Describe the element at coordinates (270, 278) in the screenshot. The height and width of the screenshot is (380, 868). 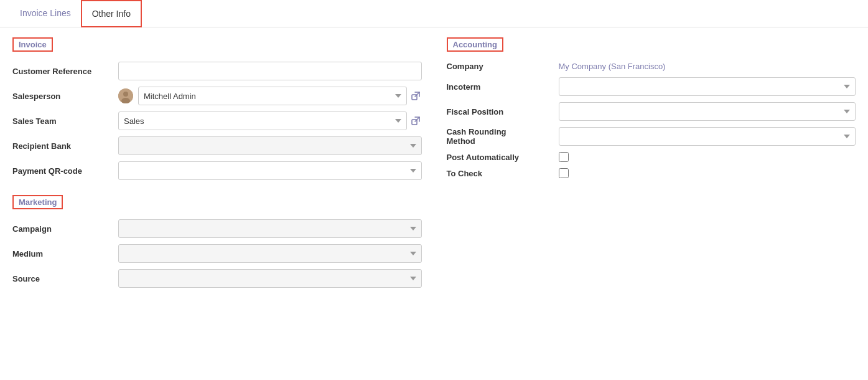
I see `source-select` at that location.